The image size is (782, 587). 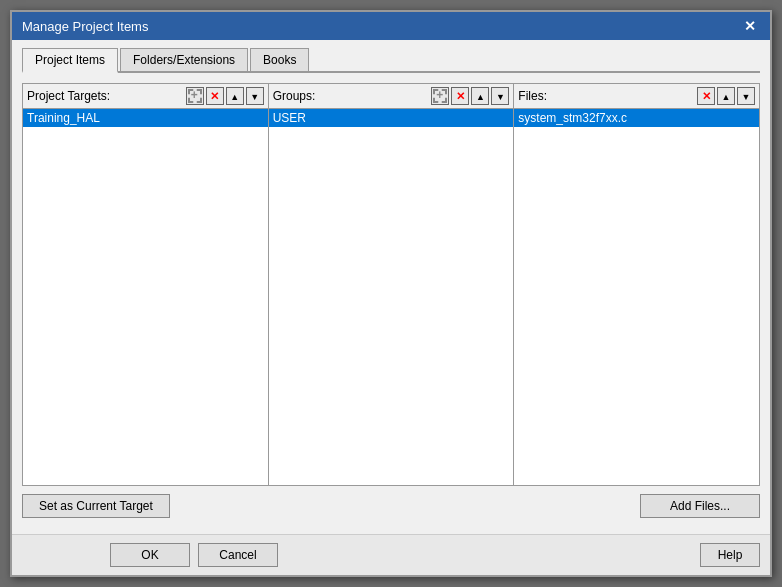 I want to click on tabs-container: Project Items Folders/Extensions Books, so click(x=391, y=60).